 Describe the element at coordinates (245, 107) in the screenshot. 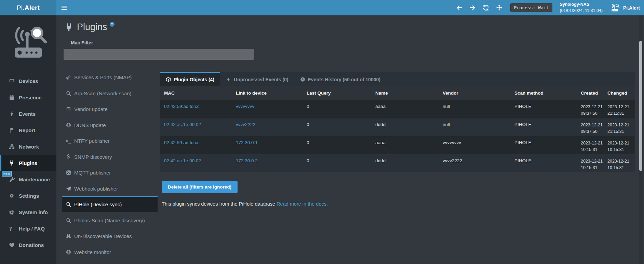

I see `device-link: vvvvvvvv` at that location.